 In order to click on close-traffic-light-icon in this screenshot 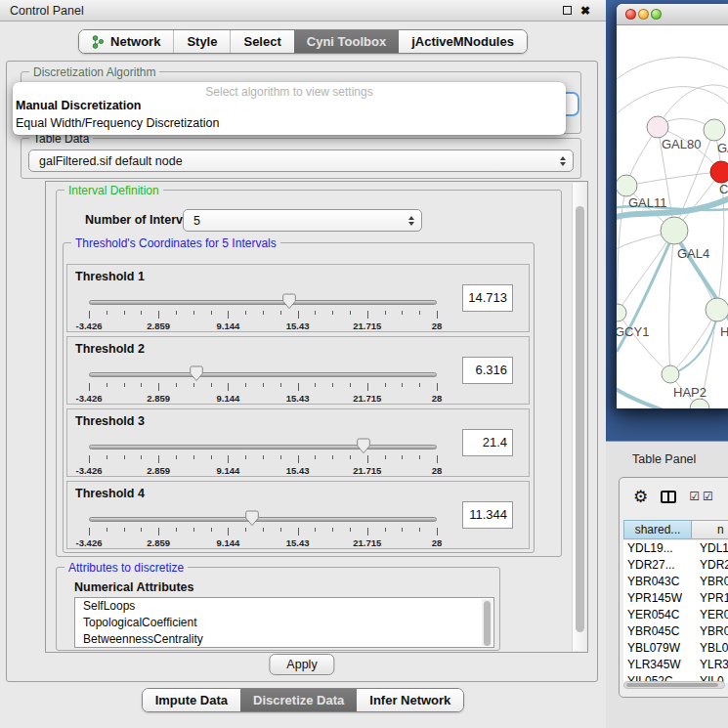, I will do `click(631, 14)`.